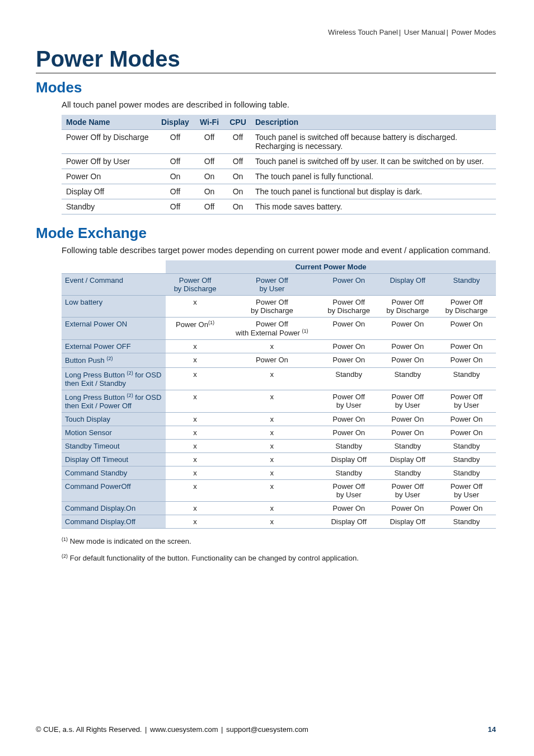 The height and width of the screenshot is (756, 534). I want to click on breadcrumb: Wireless Touch Panel| User Manual| Power…, so click(266, 32).